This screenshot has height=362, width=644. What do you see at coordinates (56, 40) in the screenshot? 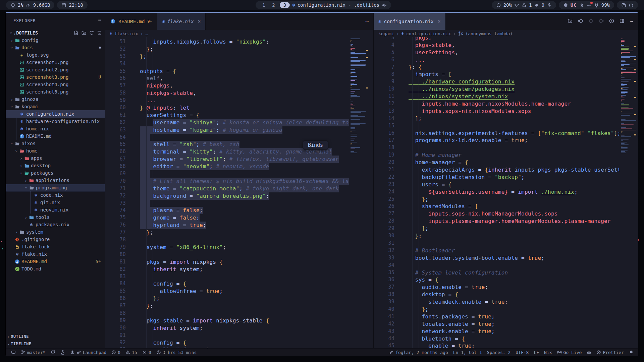
I see `tree-item-config: ›config` at bounding box center [56, 40].